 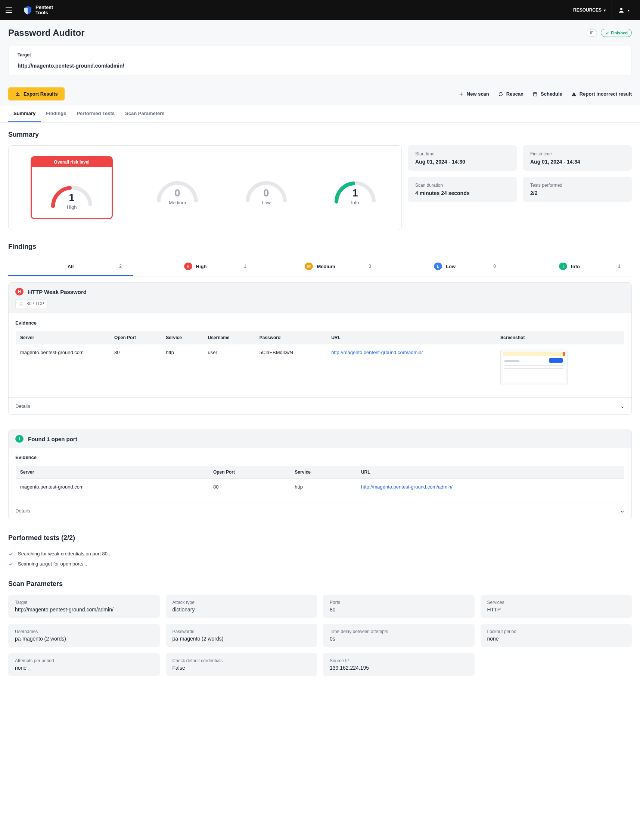 What do you see at coordinates (27, 10) in the screenshot?
I see `shield-icon` at bounding box center [27, 10].